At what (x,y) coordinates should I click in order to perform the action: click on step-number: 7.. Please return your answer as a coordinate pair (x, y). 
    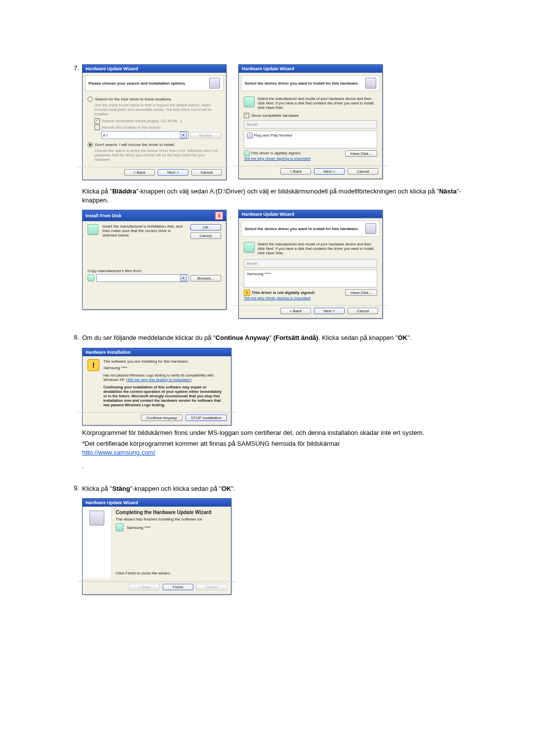
    Looking at the image, I should click on (73, 191).